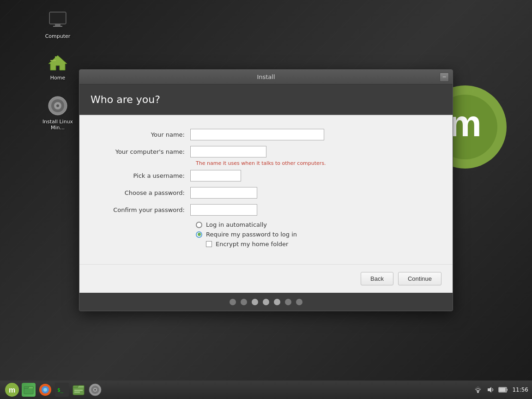 This screenshot has height=399, width=532. What do you see at coordinates (503, 390) in the screenshot?
I see `battery-icon` at bounding box center [503, 390].